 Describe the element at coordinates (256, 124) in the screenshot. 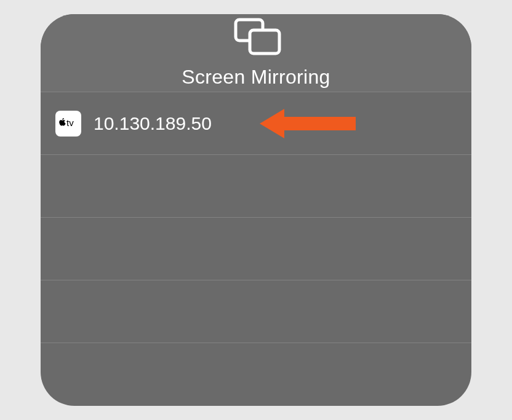

I see `device-row-appletv: tv 10.130.189.50` at that location.